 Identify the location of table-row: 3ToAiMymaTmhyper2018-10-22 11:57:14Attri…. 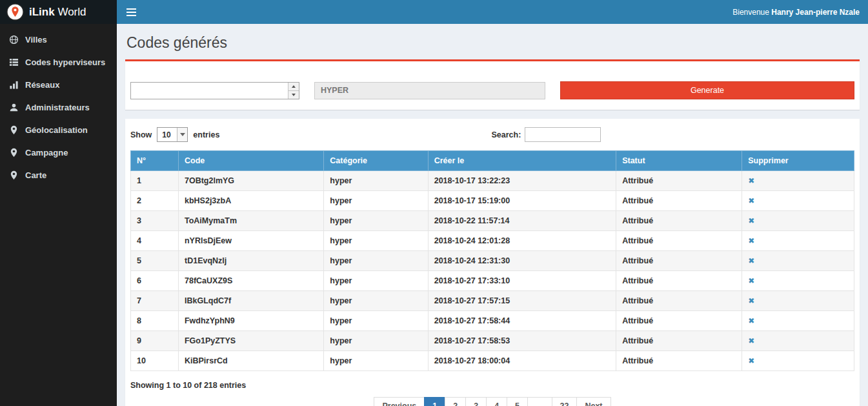
(493, 221).